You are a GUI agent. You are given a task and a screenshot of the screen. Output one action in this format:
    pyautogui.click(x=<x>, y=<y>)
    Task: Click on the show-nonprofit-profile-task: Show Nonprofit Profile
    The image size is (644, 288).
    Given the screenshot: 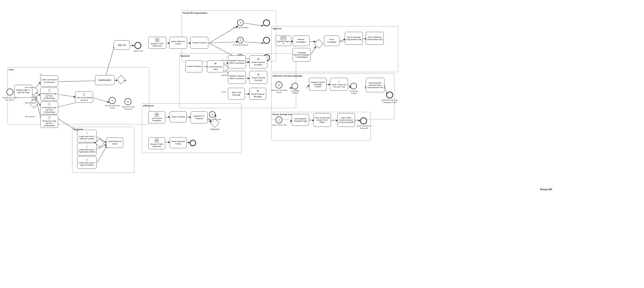 What is the action you would take?
    pyautogui.click(x=178, y=143)
    